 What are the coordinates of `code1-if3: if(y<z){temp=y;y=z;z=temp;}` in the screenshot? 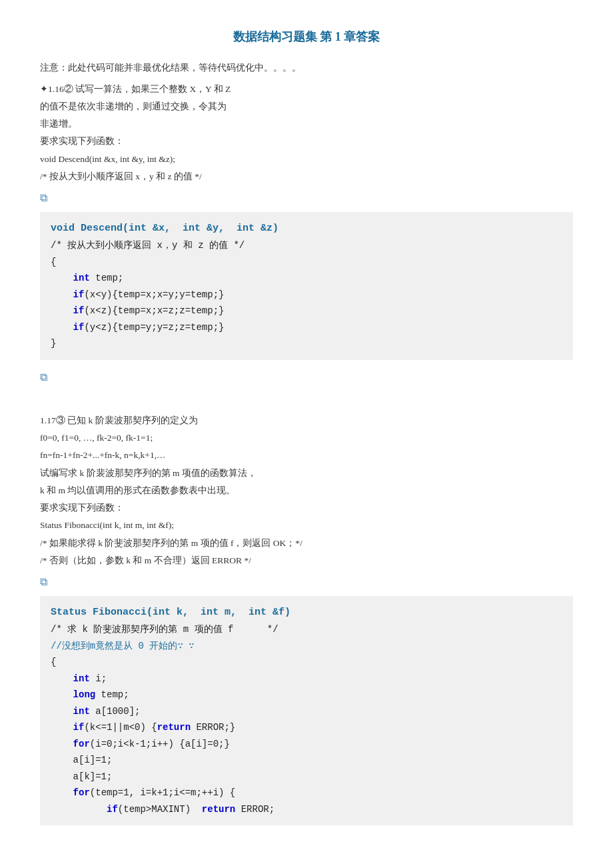 It's located at (306, 328).